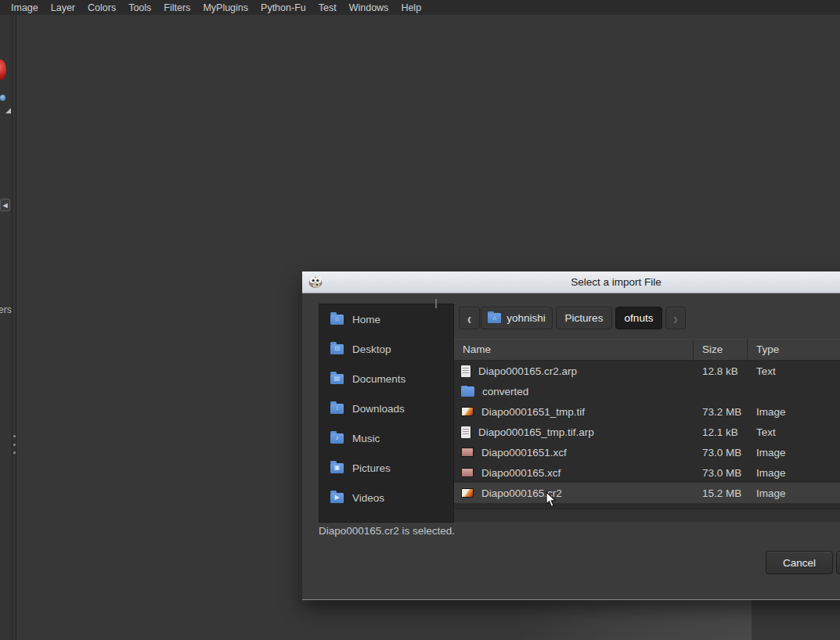 Image resolution: width=840 pixels, height=640 pixels. Describe the element at coordinates (647, 432) in the screenshot. I see `table-row: Diapo000165_tmp.tif.arp12.1 kBText` at that location.